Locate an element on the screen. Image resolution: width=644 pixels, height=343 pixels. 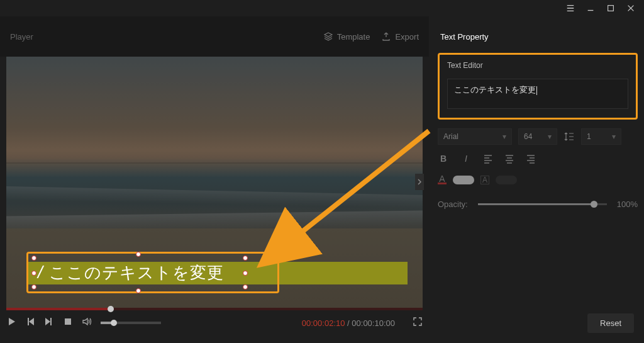
overlay-text: ここのテキストを変更 is located at coordinates (136, 273).